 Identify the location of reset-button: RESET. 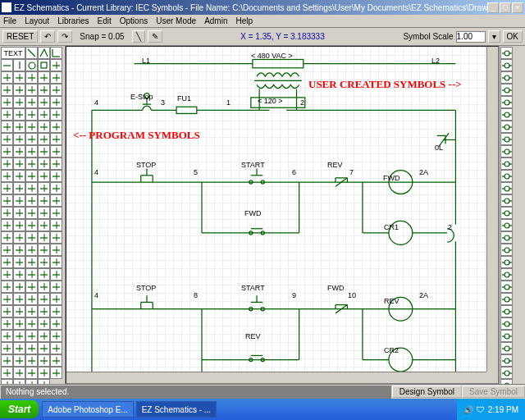
(20, 36).